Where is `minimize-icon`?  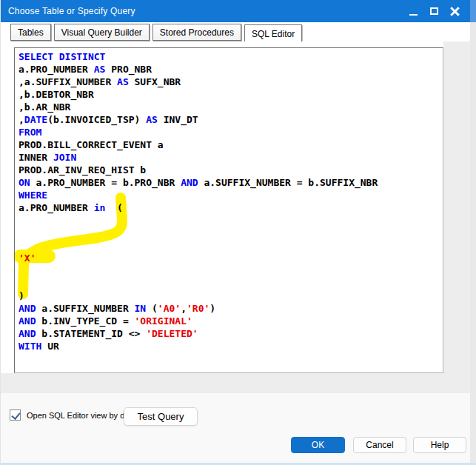
minimize-icon is located at coordinates (413, 15).